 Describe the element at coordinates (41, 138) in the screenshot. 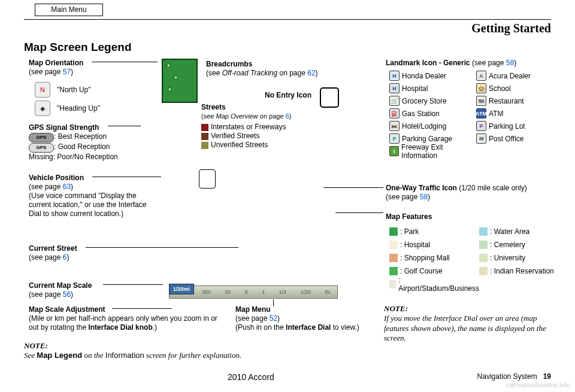

I see `gps-best-icon: GPS` at that location.